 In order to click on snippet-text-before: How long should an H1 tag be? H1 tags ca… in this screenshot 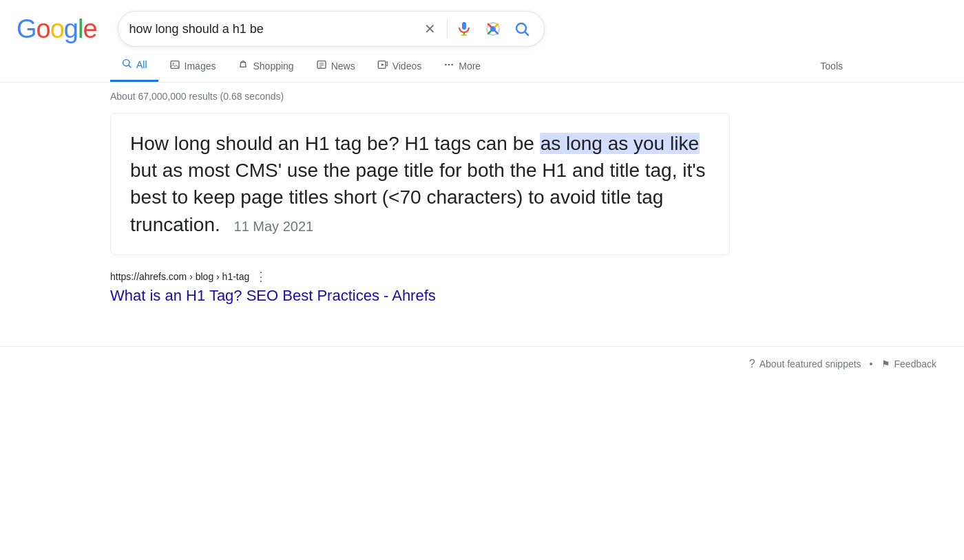, I will do `click(335, 143)`.